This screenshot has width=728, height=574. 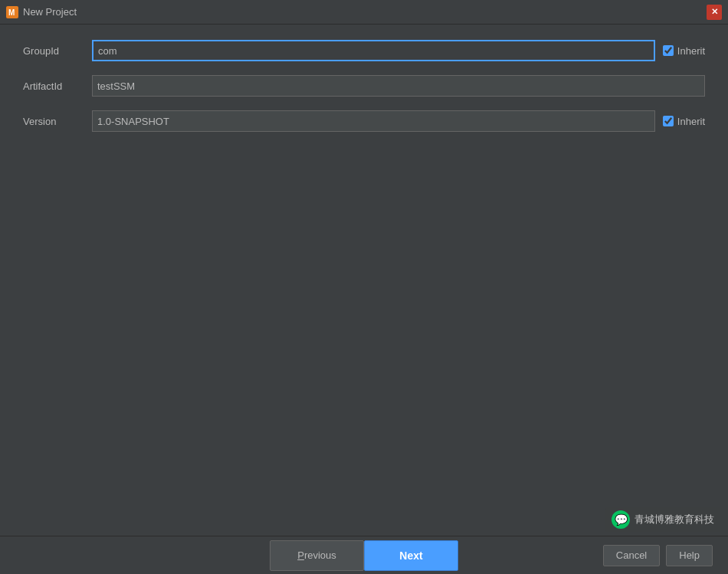 I want to click on groupid-input-wrapper: Inherit, so click(x=398, y=51).